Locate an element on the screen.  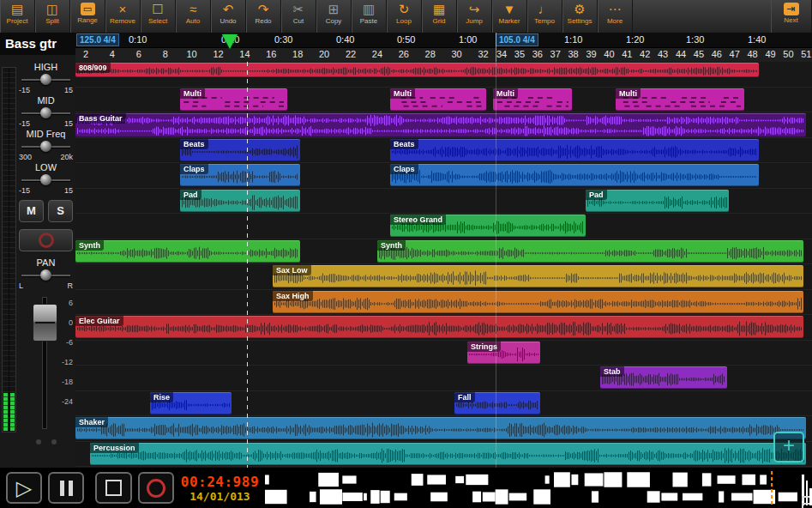
toolbar-item-next: ⇥ Next is located at coordinates (791, 16).